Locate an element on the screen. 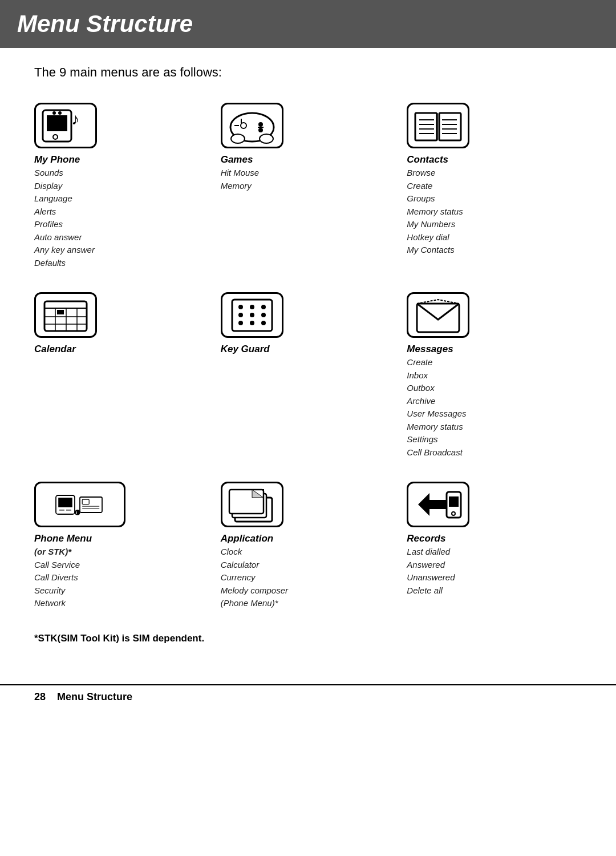  application-icon is located at coordinates (252, 504).